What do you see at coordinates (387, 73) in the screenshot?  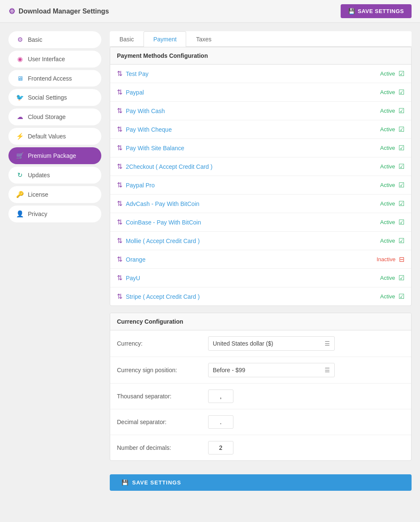 I see `payment-status-0: Active` at bounding box center [387, 73].